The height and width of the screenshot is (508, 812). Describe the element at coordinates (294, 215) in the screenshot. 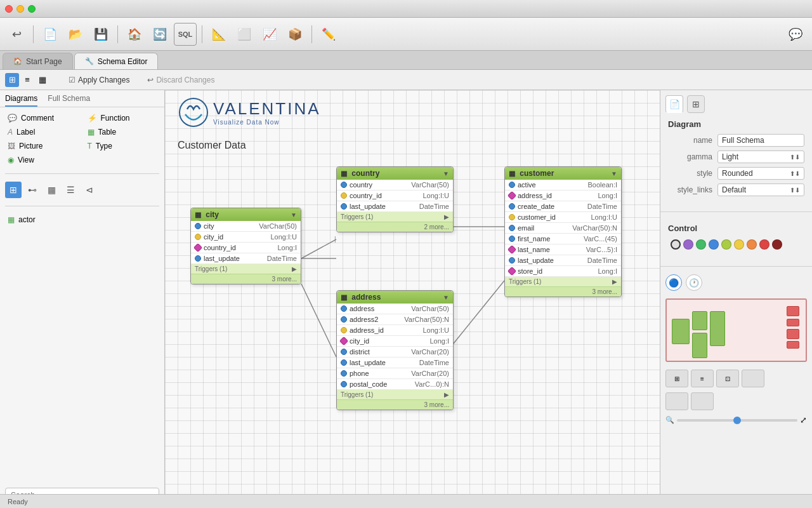

I see `city-arrow-icon: ▼` at that location.